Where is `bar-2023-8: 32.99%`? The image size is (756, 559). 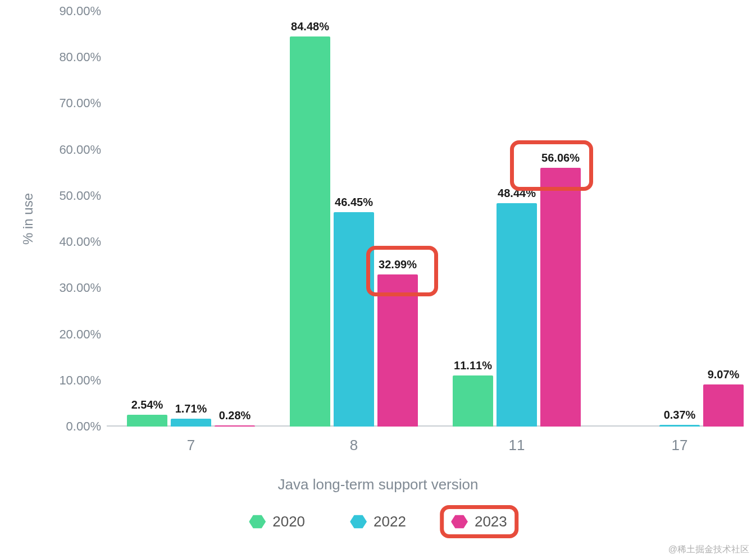 bar-2023-8: 32.99% is located at coordinates (398, 350).